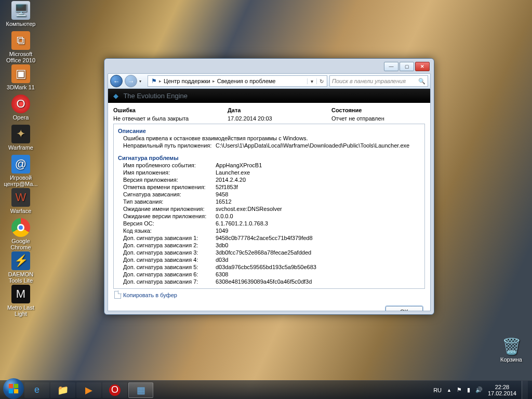 The width and height of the screenshot is (532, 399). What do you see at coordinates (422, 81) in the screenshot?
I see `search-icon: 🔍` at bounding box center [422, 81].